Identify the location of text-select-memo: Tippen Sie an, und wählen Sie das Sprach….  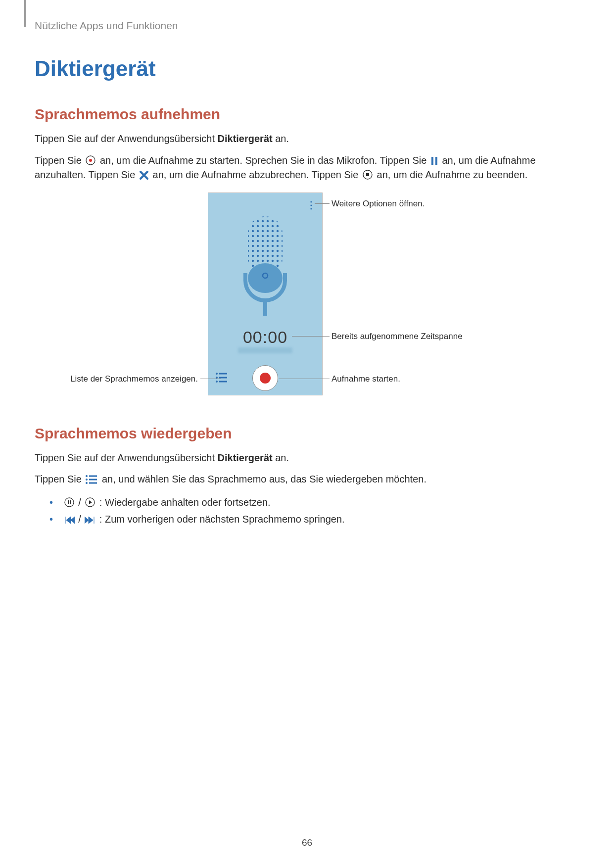
(307, 480).